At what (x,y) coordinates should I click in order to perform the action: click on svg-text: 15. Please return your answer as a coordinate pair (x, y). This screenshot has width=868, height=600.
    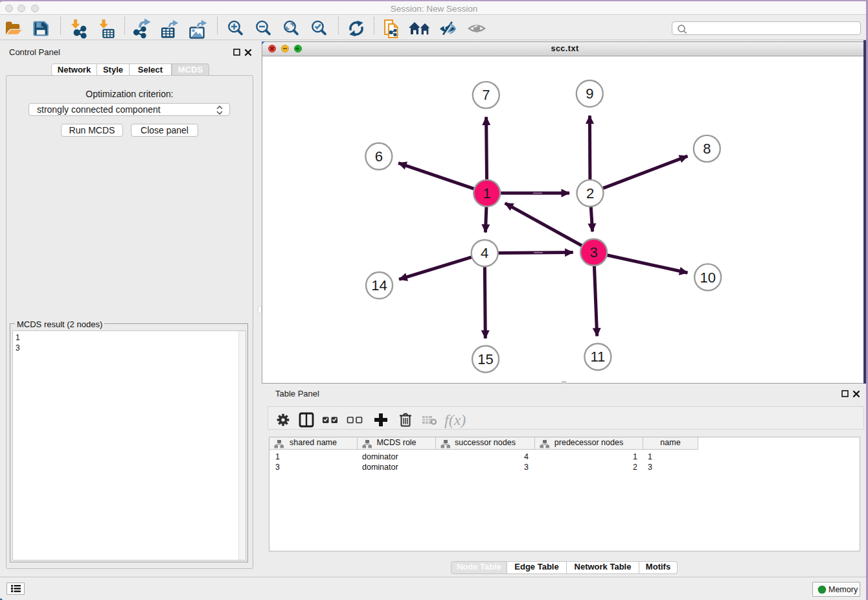
    Looking at the image, I should click on (485, 359).